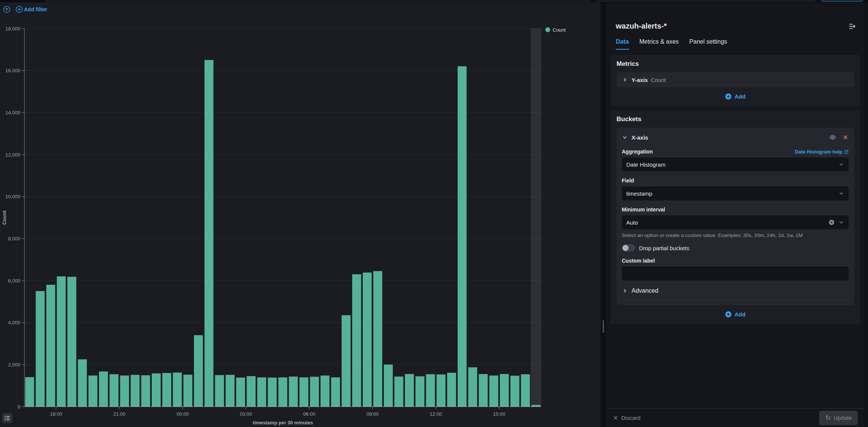  Describe the element at coordinates (735, 137) in the screenshot. I see `xaxis-bucket-header: X-axis` at that location.